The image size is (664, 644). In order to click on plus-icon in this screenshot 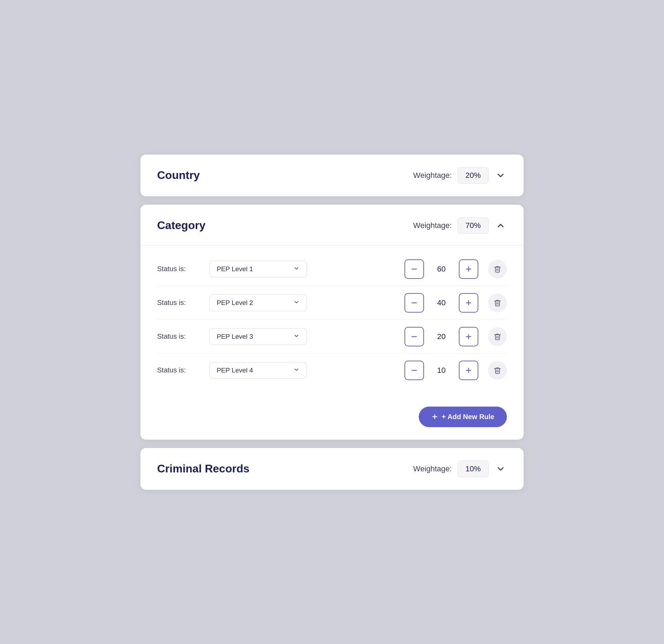, I will do `click(435, 417)`.